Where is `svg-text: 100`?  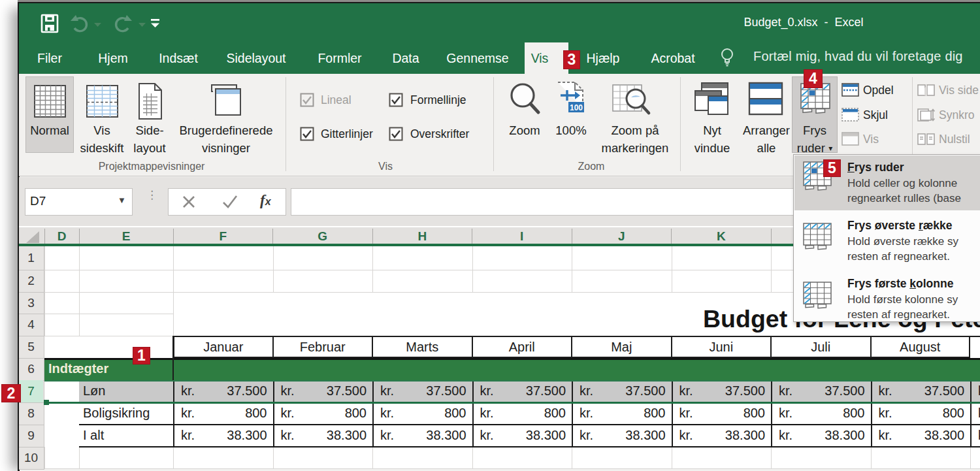 svg-text: 100 is located at coordinates (576, 108).